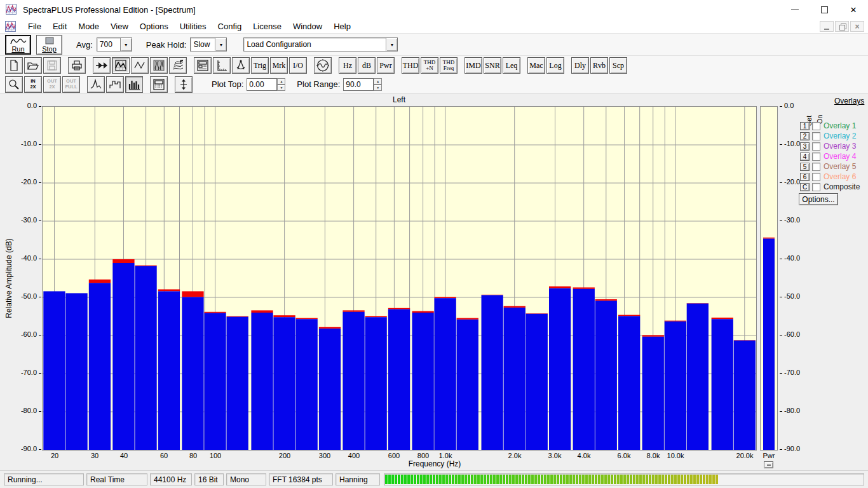 The width and height of the screenshot is (868, 488). Describe the element at coordinates (208, 44) in the screenshot. I see `peak-hold-combo: Slow ▼` at that location.